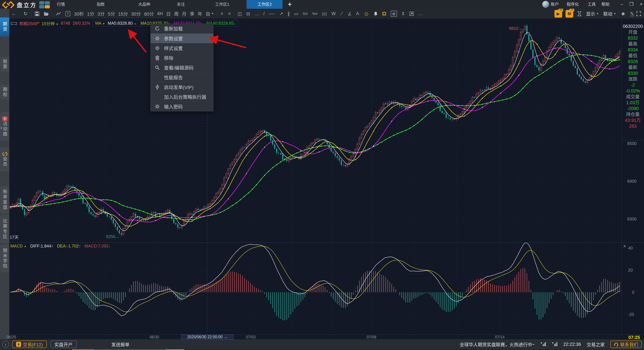 Image resolution: width=644 pixels, height=350 pixels. I want to click on smiley-icon: ☺, so click(366, 14).